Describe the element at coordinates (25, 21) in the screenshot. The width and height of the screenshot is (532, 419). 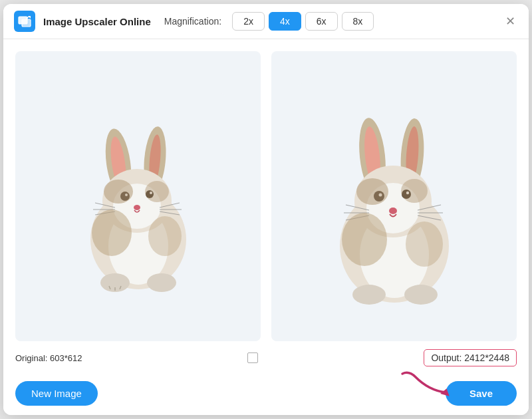
I see `app-logo` at that location.